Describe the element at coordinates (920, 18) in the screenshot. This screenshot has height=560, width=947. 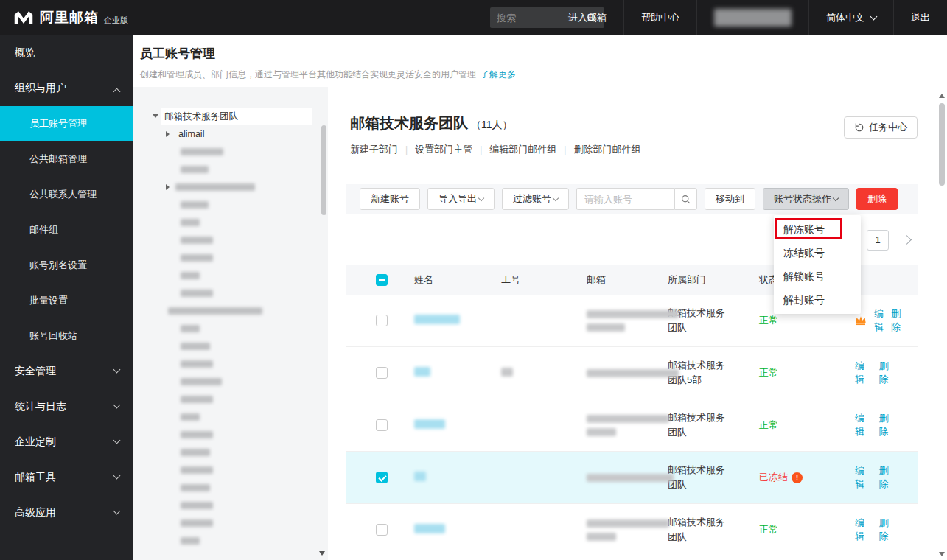
I see `logout-button: 退出` at that location.